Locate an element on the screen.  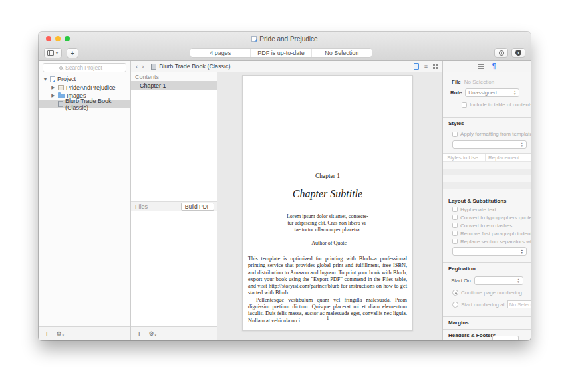
manuscript-icon is located at coordinates (61, 88).